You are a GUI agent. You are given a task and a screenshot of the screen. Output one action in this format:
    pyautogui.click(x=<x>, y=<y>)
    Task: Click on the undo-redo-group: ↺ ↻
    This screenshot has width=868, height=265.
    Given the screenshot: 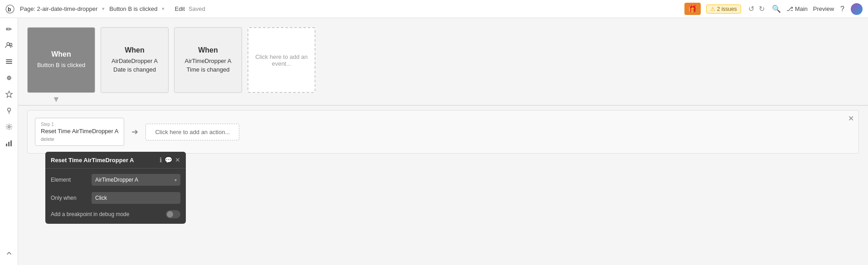 What is the action you would take?
    pyautogui.click(x=756, y=9)
    